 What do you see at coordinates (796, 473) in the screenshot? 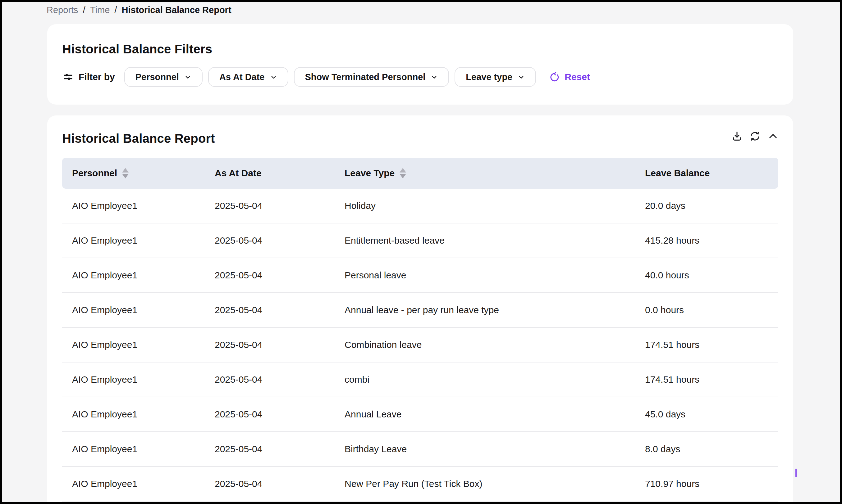
I see `clipped-widget-artifact` at bounding box center [796, 473].